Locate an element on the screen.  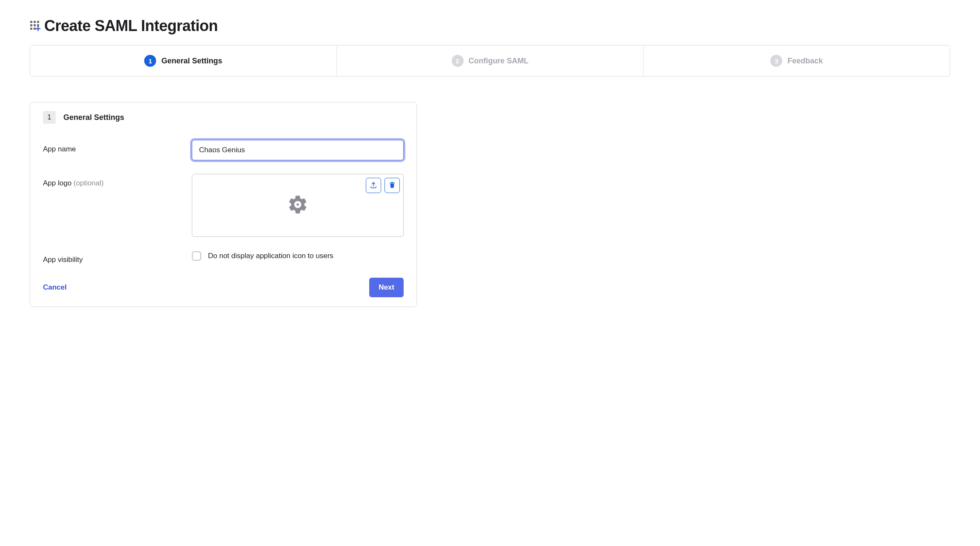
page-title: Create SAML Integration is located at coordinates (131, 26).